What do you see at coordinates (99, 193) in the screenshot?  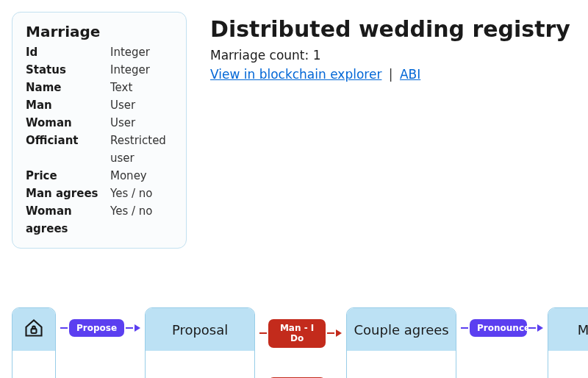 I see `field-row: Man agreesYes / no` at bounding box center [99, 193].